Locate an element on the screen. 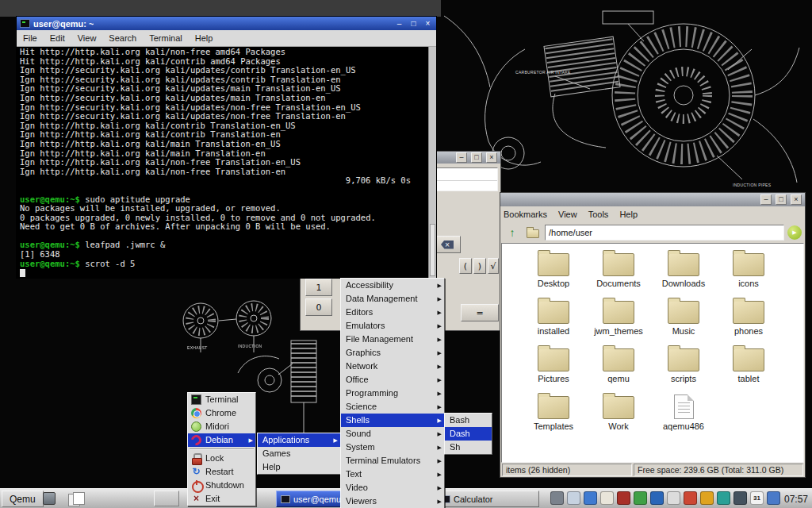  menu-item-editors: Editors▶ is located at coordinates (393, 313).